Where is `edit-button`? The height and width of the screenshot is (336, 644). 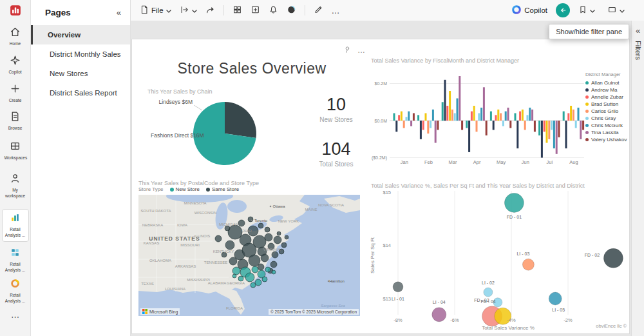 edit-button is located at coordinates (318, 10).